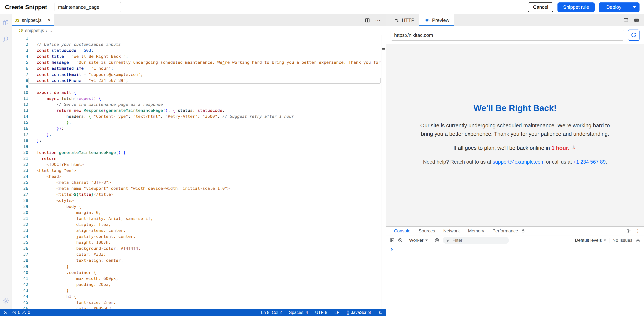  What do you see at coordinates (199, 147) in the screenshot?
I see `code-line: 19` at bounding box center [199, 147].